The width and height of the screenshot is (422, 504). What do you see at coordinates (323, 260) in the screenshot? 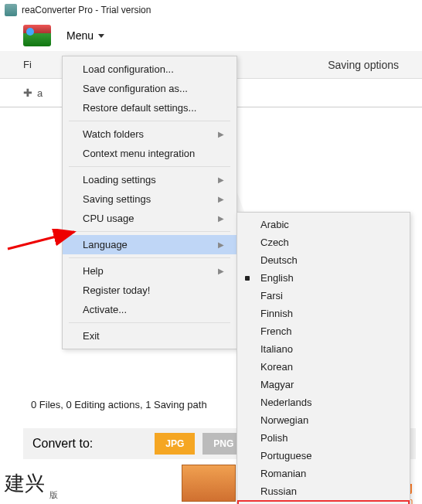
I see `language-option: Deutsch` at bounding box center [323, 260].